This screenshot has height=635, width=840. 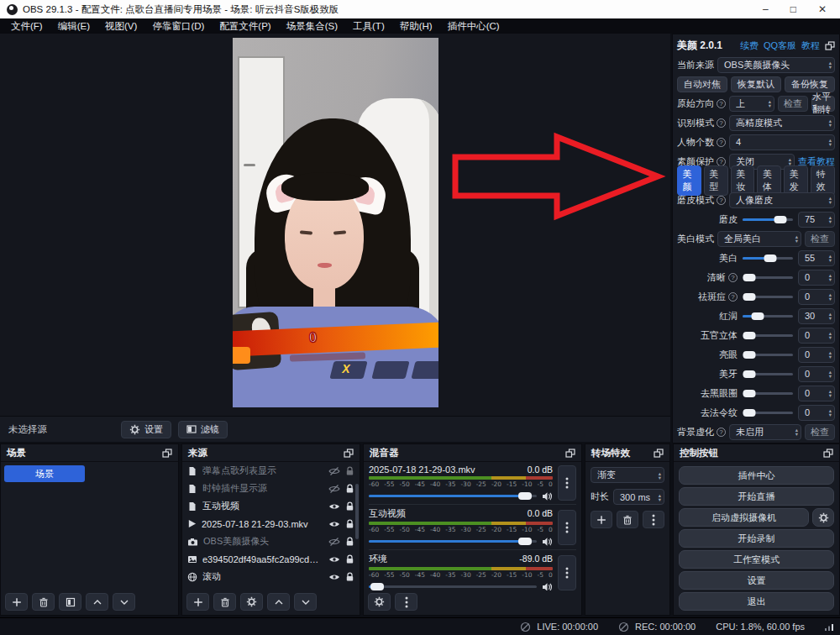 I want to click on beauty-link-1: QQ客服, so click(x=780, y=45).